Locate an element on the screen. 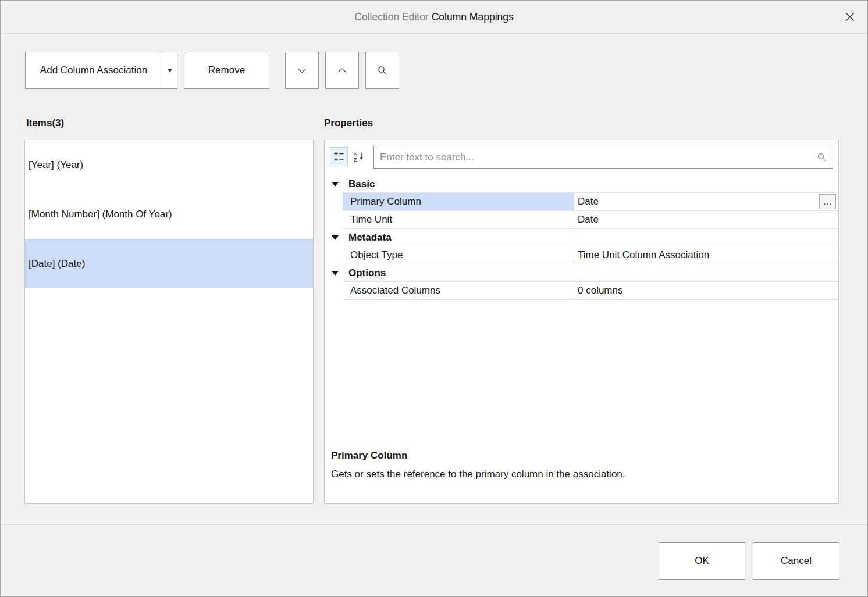 The image size is (868, 597). category-label: Metadata is located at coordinates (370, 238).